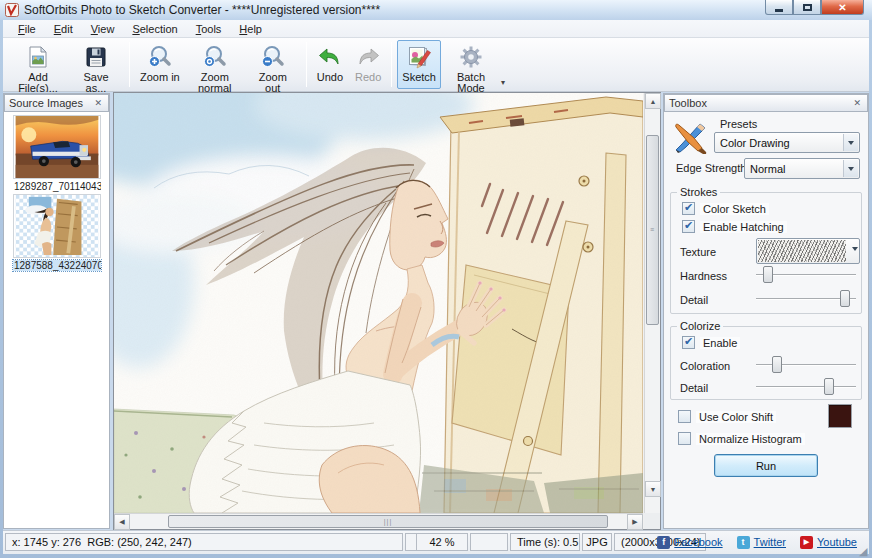 This screenshot has width=872, height=558. I want to click on strokes-detail-label: Detail, so click(694, 300).